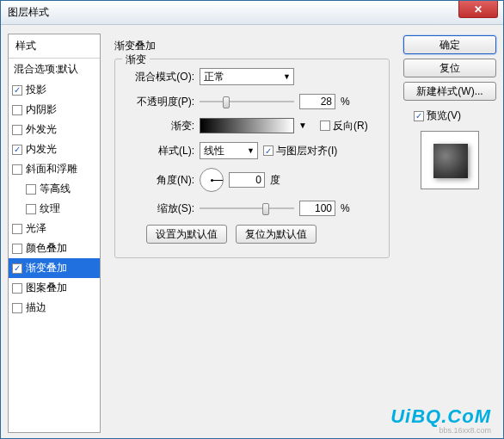 The width and height of the screenshot is (504, 439). Describe the element at coordinates (41, 110) in the screenshot. I see `style-item-label: 内阴影` at that location.